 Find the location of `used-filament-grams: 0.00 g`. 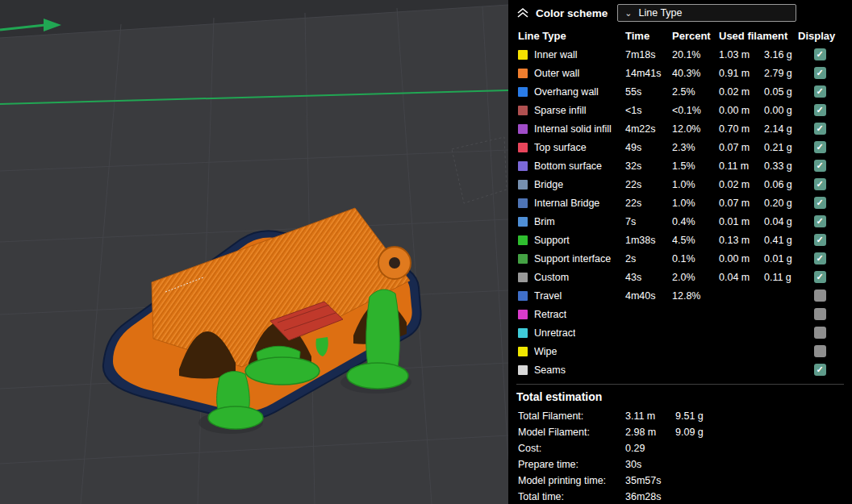

used-filament-grams: 0.00 g is located at coordinates (781, 110).